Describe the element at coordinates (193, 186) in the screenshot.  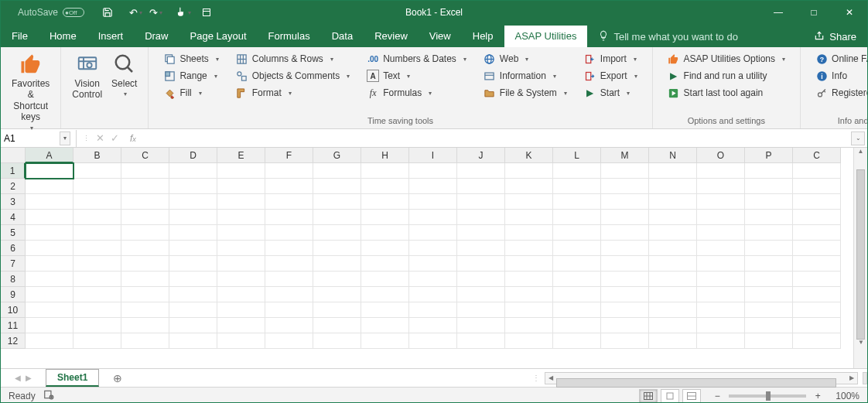
I see `cell-D2` at that location.